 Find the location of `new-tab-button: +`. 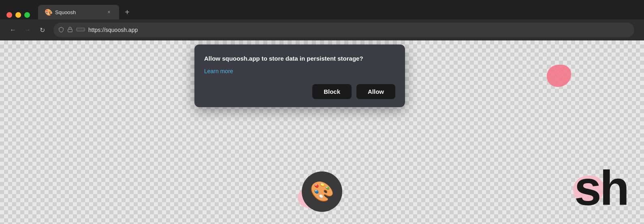

new-tab-button: + is located at coordinates (127, 12).